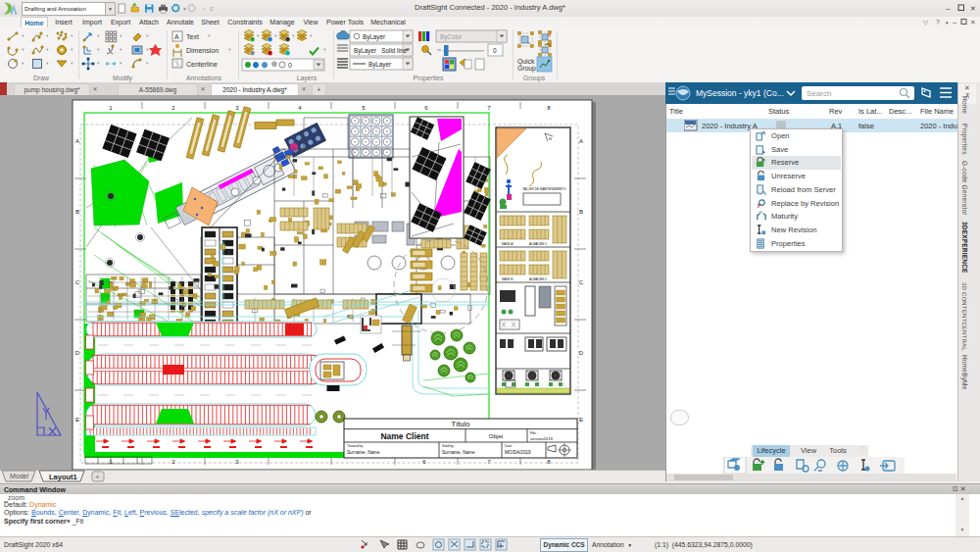  What do you see at coordinates (740, 93) in the screenshot?
I see `svg-text: MySession - yky1 (Co...` at bounding box center [740, 93].